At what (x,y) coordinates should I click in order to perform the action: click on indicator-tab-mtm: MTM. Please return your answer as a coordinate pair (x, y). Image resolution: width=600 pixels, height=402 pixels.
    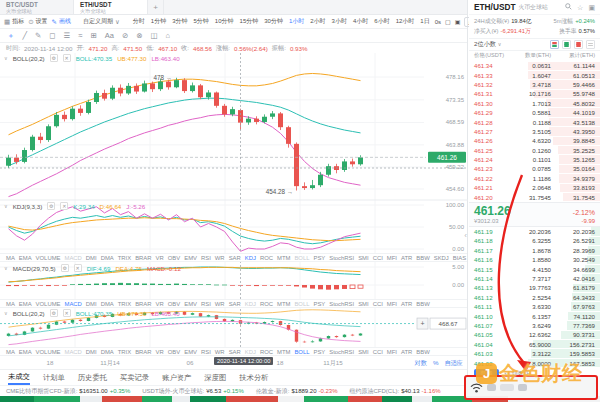
    Looking at the image, I should click on (284, 352).